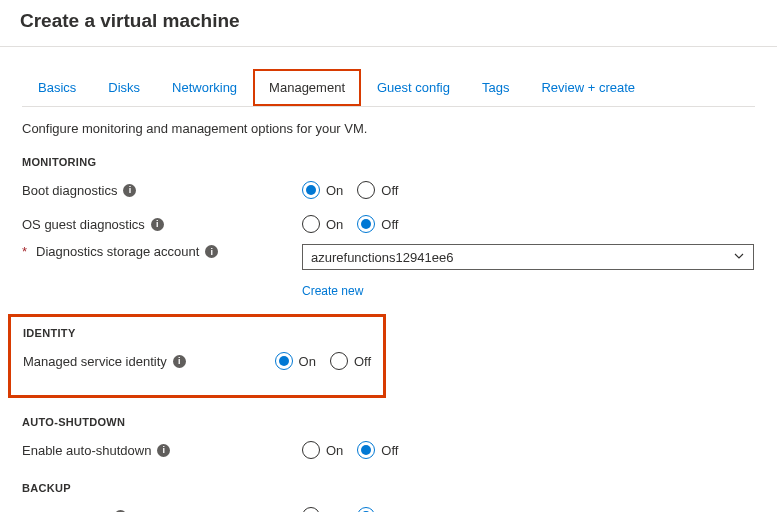  Describe the element at coordinates (378, 190) in the screenshot. I see `boot-diagnostics-off: Off` at that location.